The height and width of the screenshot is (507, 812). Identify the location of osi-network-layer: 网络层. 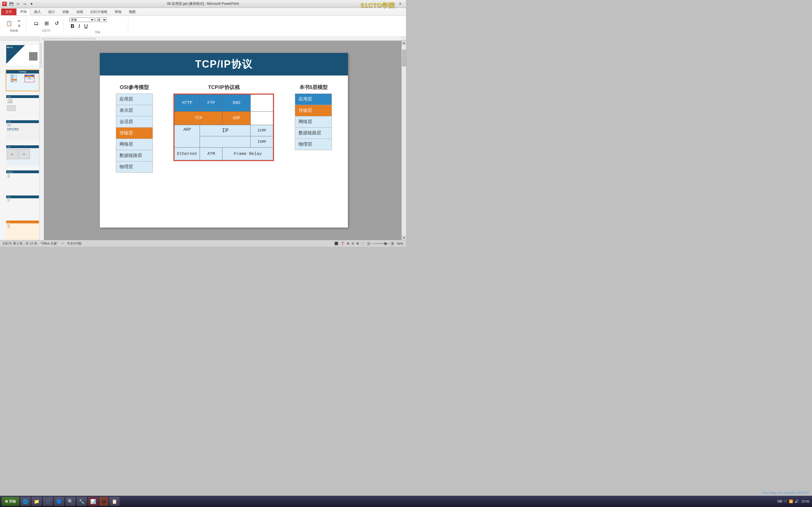
(134, 145).